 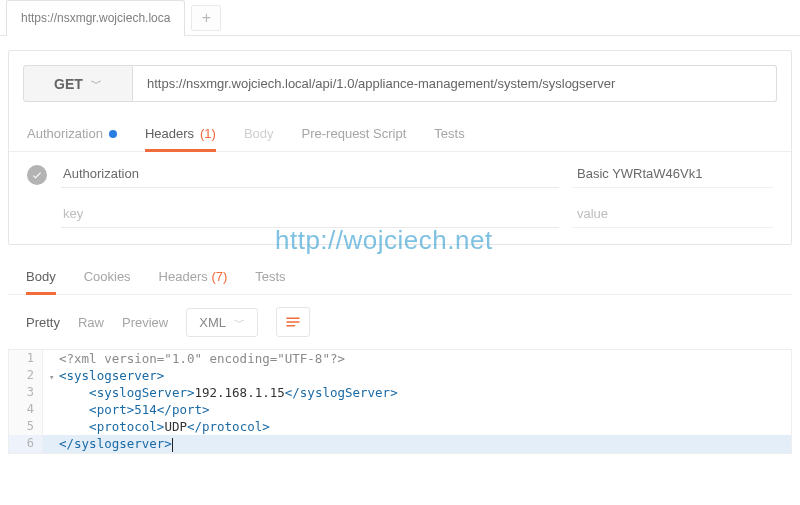 I want to click on tab-prerequest-script: Pre-request Script, so click(x=354, y=134).